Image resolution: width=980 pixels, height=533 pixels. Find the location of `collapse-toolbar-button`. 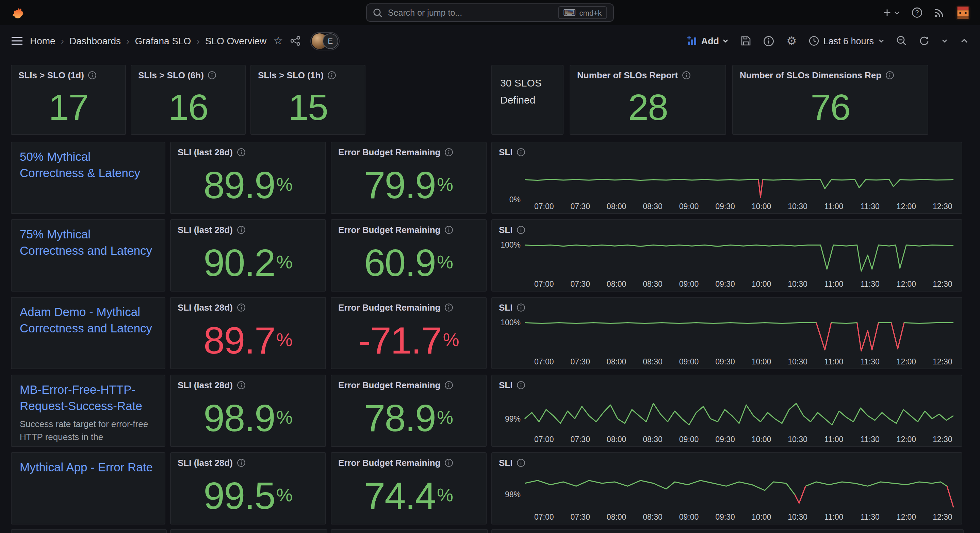

collapse-toolbar-button is located at coordinates (964, 41).